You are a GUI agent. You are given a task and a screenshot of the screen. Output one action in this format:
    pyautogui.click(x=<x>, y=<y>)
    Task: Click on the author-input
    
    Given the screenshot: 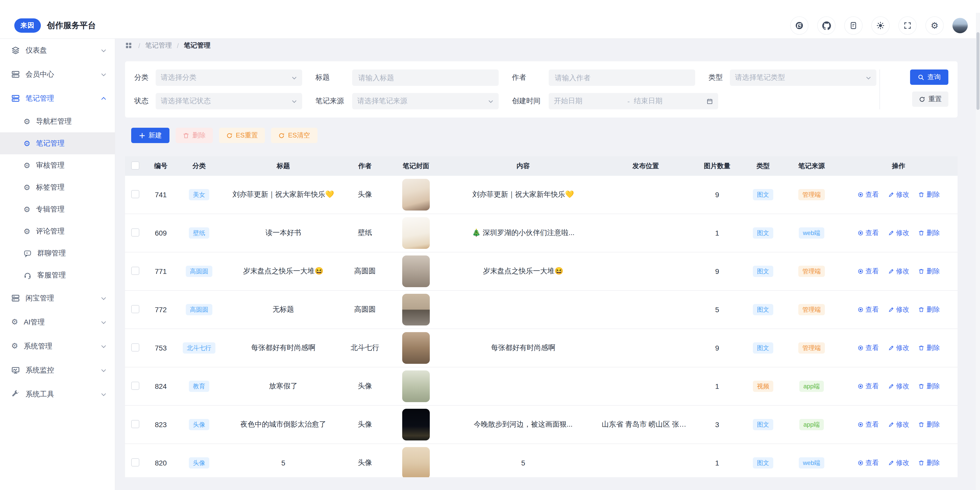 What is the action you would take?
    pyautogui.click(x=622, y=78)
    